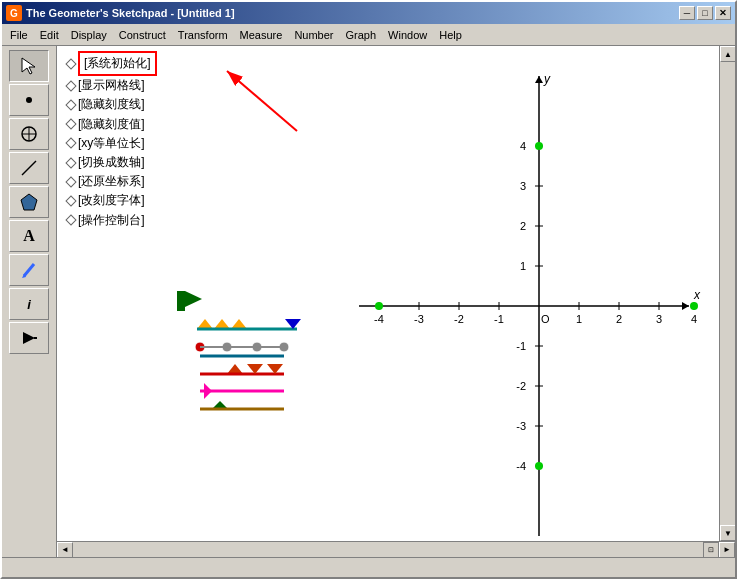 The image size is (737, 579). Describe the element at coordinates (112, 104) in the screenshot. I see `text-label-2: [隐藏刻度线]` at that location.